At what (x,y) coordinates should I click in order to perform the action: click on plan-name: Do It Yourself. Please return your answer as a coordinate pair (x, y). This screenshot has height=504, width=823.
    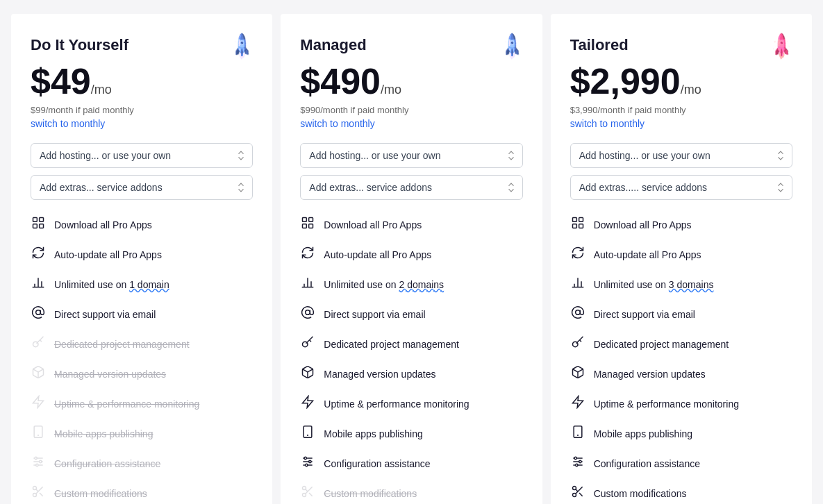
    Looking at the image, I should click on (79, 45).